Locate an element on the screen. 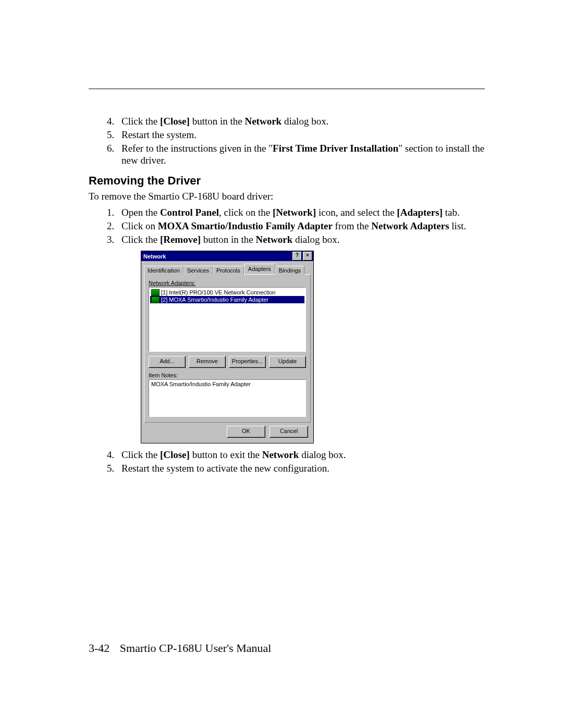 Image resolution: width=563 pixels, height=728 pixels. ok-button: OK is located at coordinates (246, 431).